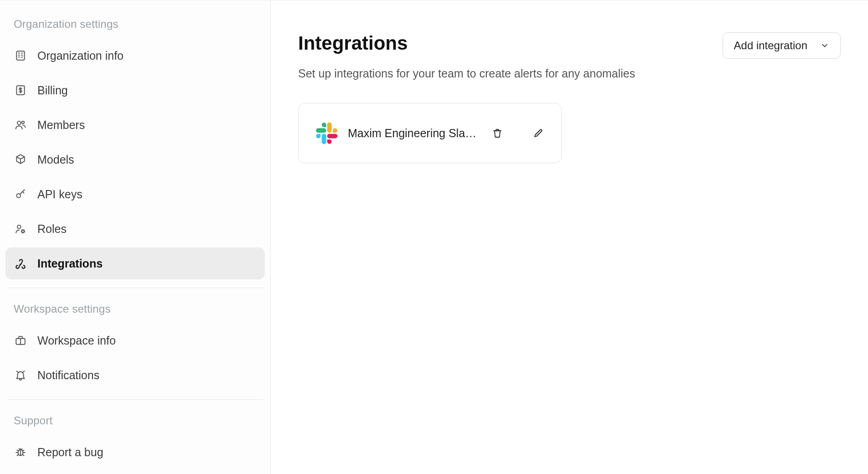 Image resolution: width=868 pixels, height=474 pixels. Describe the element at coordinates (135, 160) in the screenshot. I see `sidebar-item-models: Models` at that location.